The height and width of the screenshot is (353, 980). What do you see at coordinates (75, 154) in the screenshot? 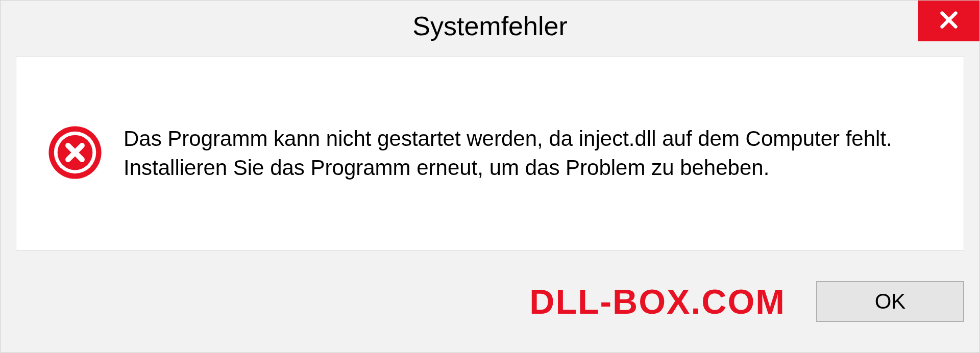
I see `error-icon` at bounding box center [75, 154].